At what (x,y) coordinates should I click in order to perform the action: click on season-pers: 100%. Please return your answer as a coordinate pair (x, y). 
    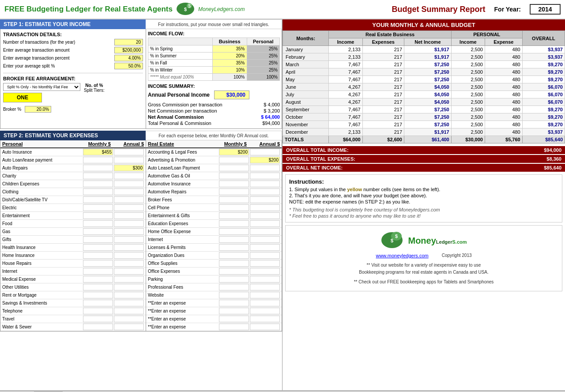
    Looking at the image, I should click on (263, 77).